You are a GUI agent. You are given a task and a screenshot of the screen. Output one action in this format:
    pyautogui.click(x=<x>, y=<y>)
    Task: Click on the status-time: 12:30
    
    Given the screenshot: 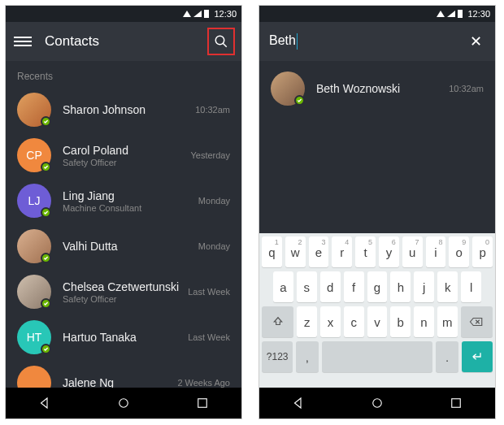 What is the action you would take?
    pyautogui.click(x=479, y=14)
    